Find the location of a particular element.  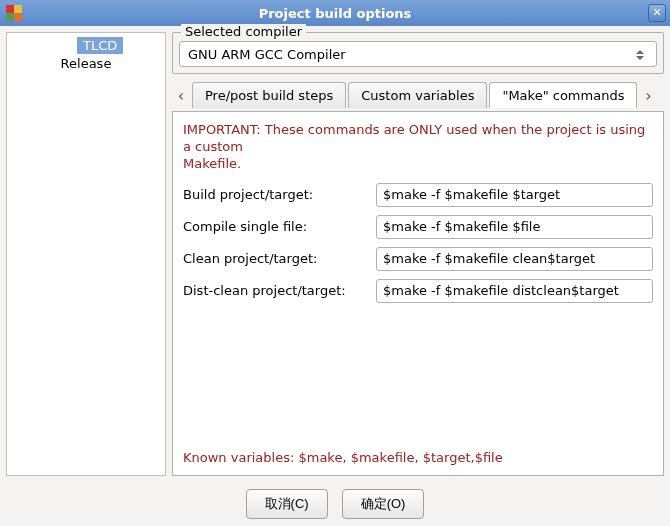

tabs-scroll-left: ‹ is located at coordinates (181, 95).